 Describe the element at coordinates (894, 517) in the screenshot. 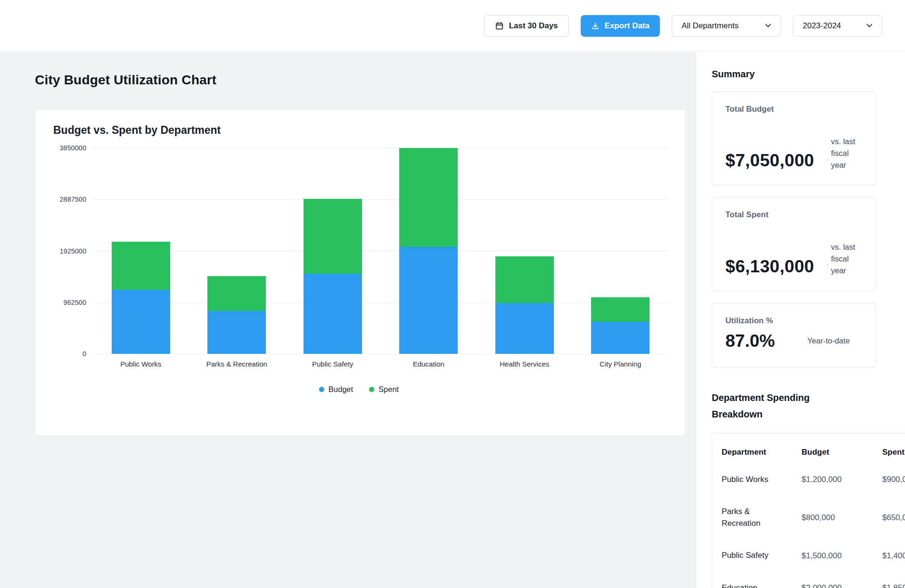

I see `table-cell: $650,000` at that location.